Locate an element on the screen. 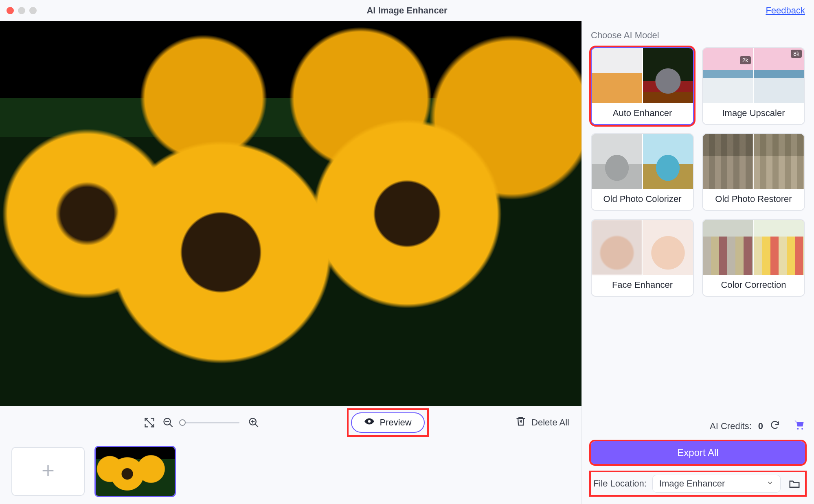  model-thumb: 2k 8k is located at coordinates (753, 76).